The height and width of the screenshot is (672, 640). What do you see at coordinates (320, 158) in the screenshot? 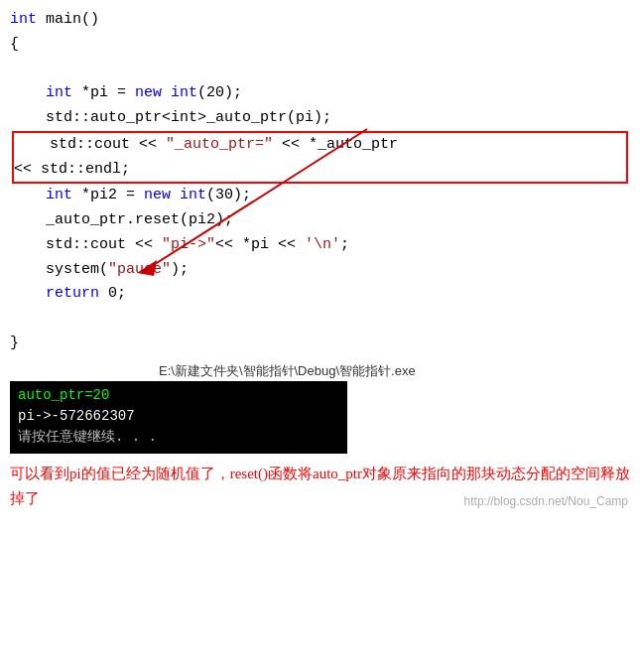
I see `highlight-region: std::cout << "_auto_ptr=" << *_auto_ptr …` at bounding box center [320, 158].